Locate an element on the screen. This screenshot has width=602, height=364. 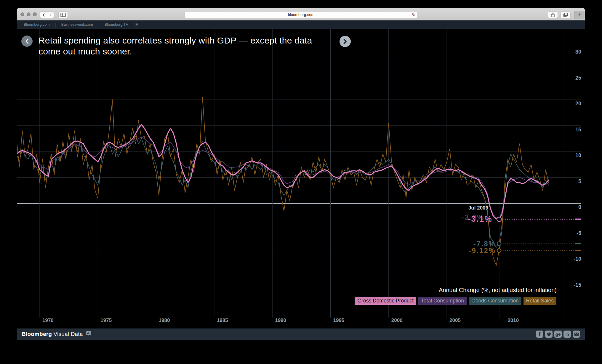
svg-text: 0 is located at coordinates (580, 207).